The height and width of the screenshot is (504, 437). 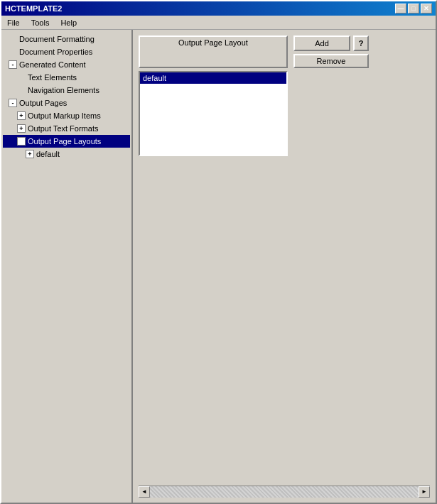 I want to click on menu-help: Help, so click(x=68, y=23).